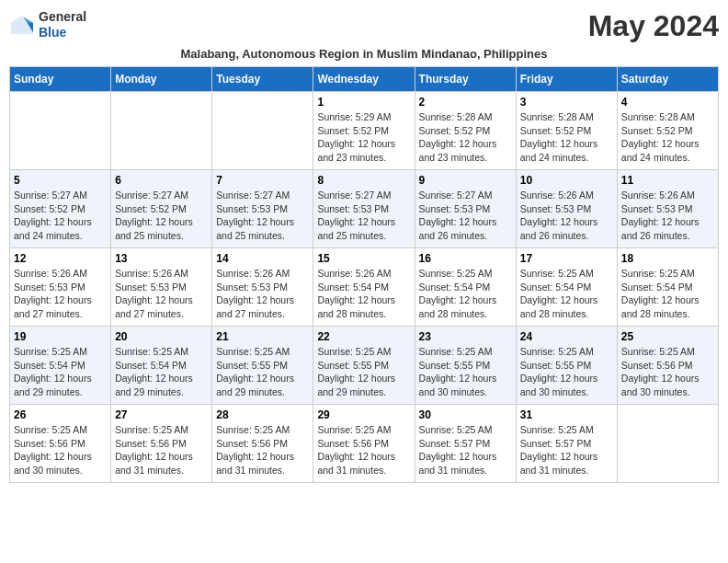 The image size is (728, 563). What do you see at coordinates (263, 366) in the screenshot?
I see `calendar-cell: 21Sunrise: 5:25 AM Sunset: 5:55 PM Dayli…` at bounding box center [263, 366].